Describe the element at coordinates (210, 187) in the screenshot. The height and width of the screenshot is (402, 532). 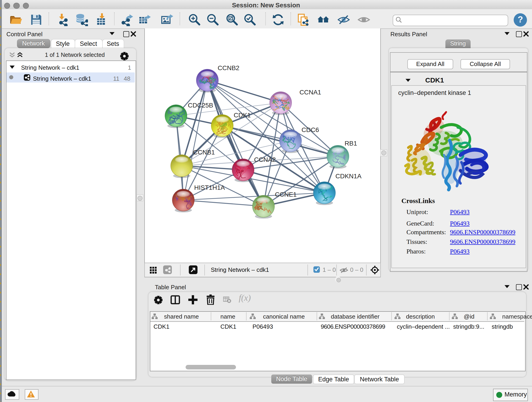
I see `svg-text: HIST1H1A` at that location.